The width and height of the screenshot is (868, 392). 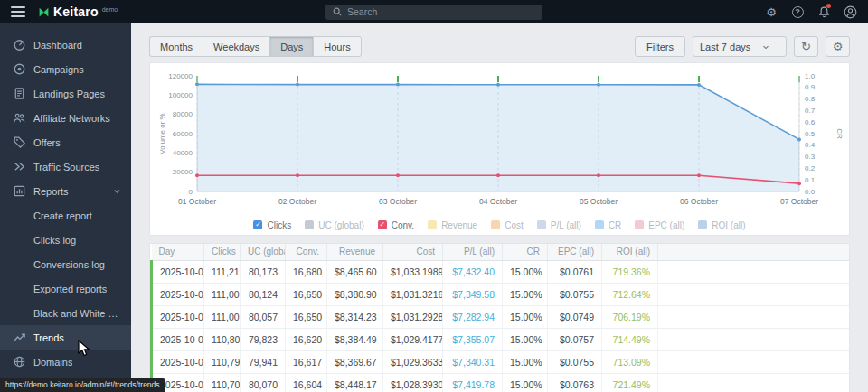 I want to click on app-logo: Keitaro demo, so click(x=78, y=13).